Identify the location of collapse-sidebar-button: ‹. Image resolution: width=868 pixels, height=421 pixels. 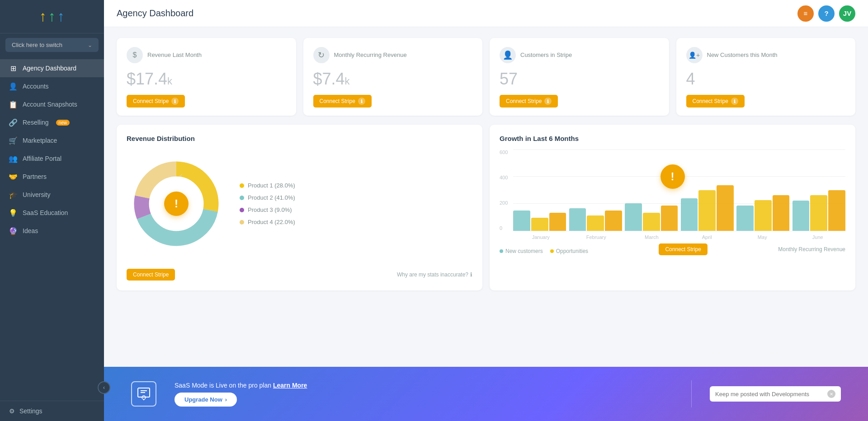
(104, 388).